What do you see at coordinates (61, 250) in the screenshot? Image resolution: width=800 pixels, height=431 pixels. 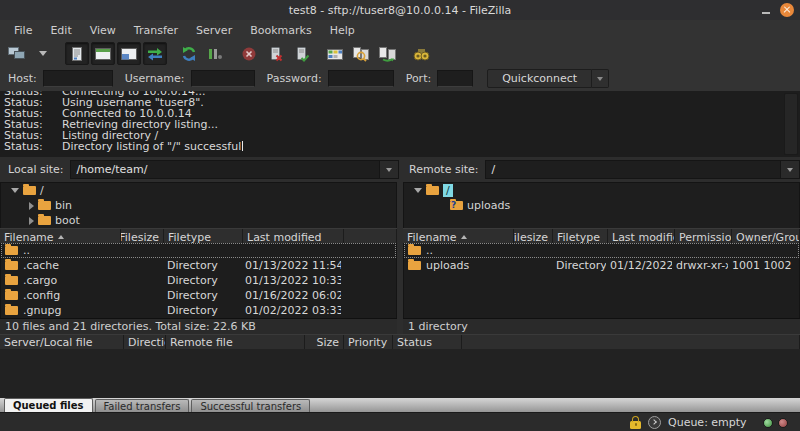 I see `file-name-cell: ..` at bounding box center [61, 250].